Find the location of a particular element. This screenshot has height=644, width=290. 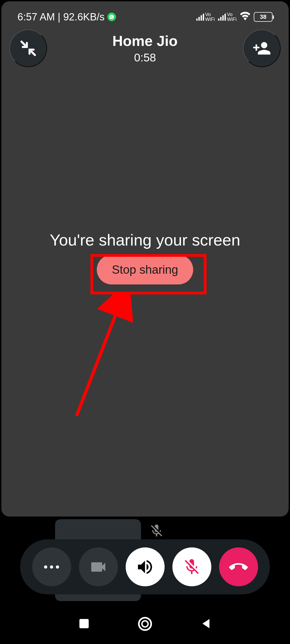

whatsapp-icon is located at coordinates (112, 17).